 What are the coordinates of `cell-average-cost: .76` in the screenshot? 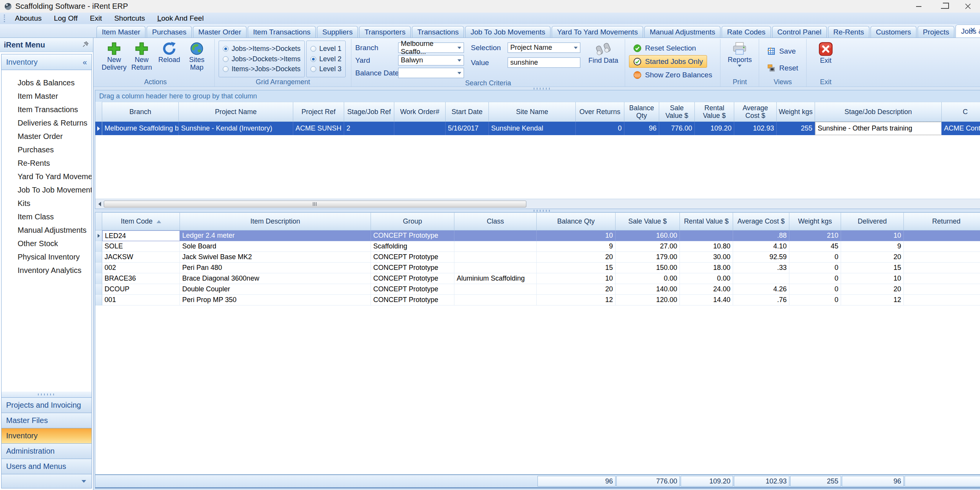 It's located at (761, 300).